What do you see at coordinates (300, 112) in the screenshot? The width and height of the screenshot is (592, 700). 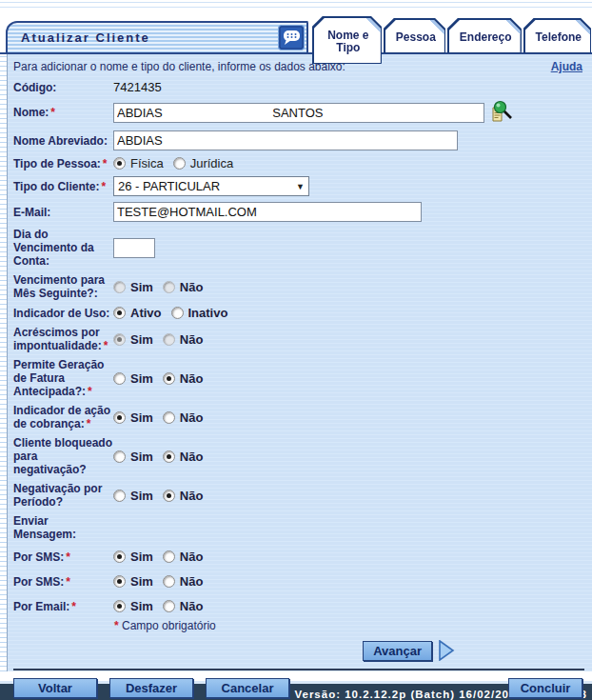 I see `field-row-nome: Nome:*` at bounding box center [300, 112].